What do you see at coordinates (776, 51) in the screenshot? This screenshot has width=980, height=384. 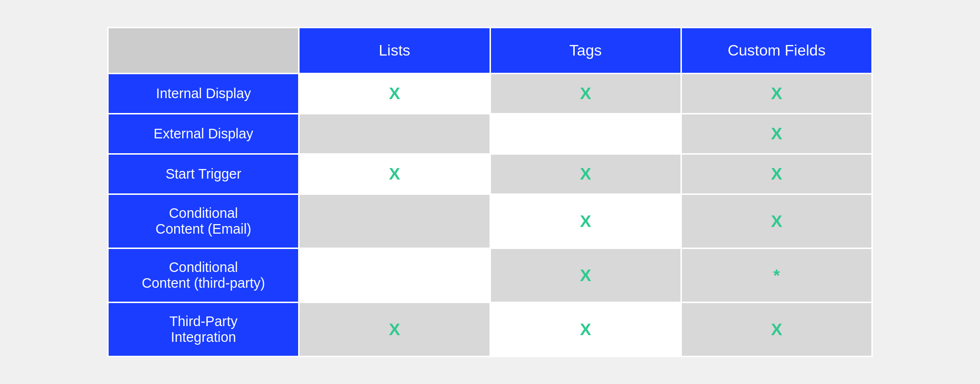 I see `header-custom-fields: Custom Fields` at bounding box center [776, 51].